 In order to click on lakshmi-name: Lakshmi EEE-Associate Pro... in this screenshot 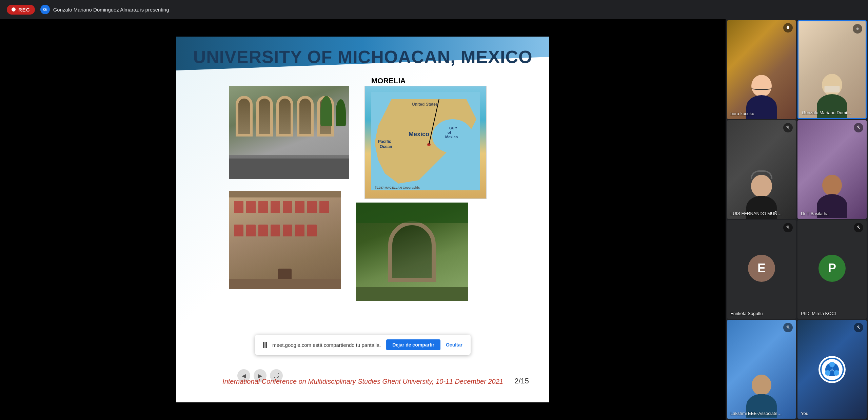, I will do `click(756, 413)`.